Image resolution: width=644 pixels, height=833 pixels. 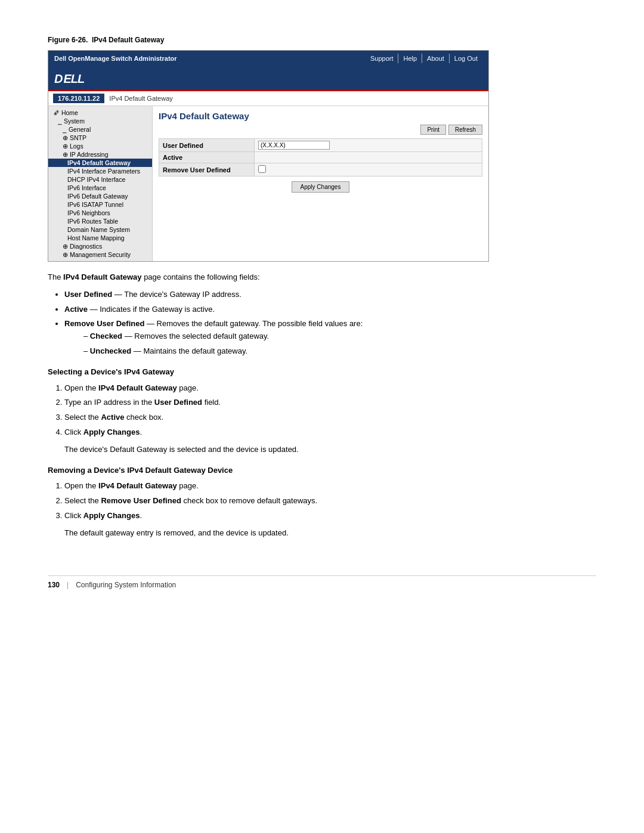 I want to click on table-row-active: Active, so click(x=321, y=157).